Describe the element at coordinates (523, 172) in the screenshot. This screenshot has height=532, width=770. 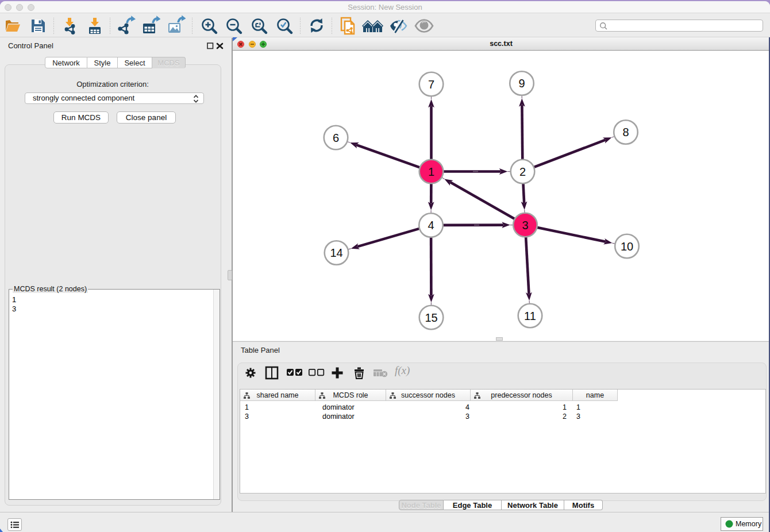
I see `svg-text: 2` at that location.